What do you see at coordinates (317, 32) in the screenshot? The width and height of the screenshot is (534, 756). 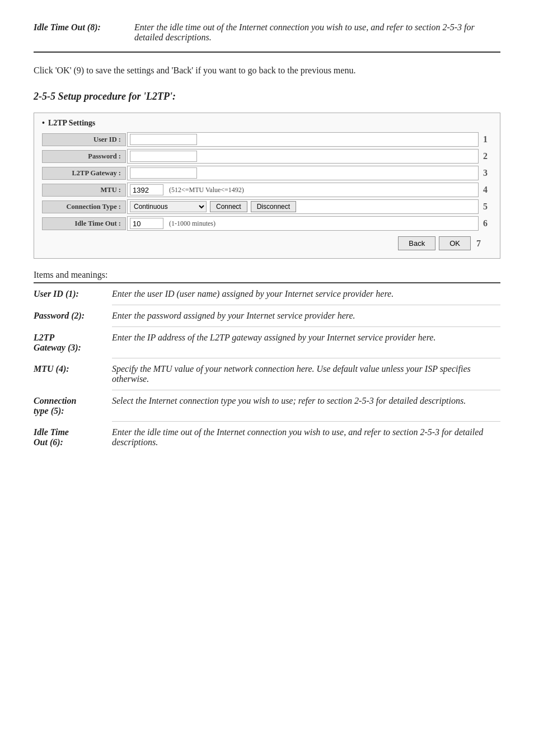 I see `idle-timeout-desc: Enter the idle time out of the Internet …` at bounding box center [317, 32].